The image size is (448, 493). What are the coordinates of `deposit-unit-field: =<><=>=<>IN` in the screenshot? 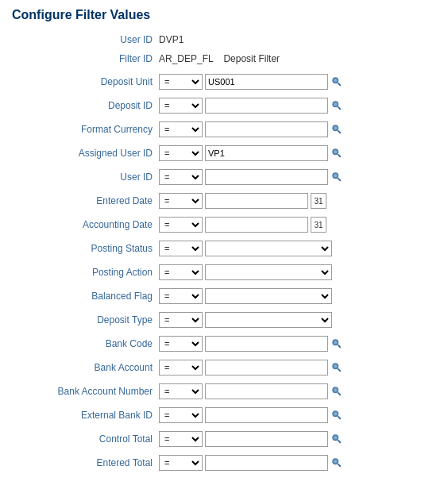 It's located at (297, 82).